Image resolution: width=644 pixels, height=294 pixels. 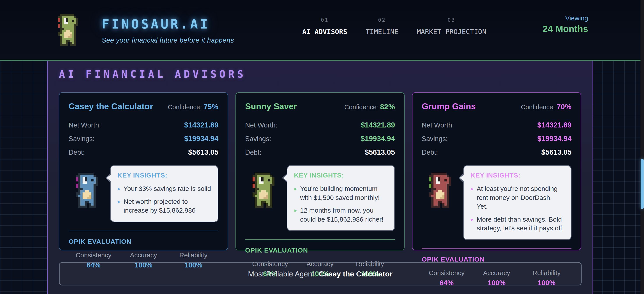 I want to click on nav-number: 02, so click(x=382, y=20).